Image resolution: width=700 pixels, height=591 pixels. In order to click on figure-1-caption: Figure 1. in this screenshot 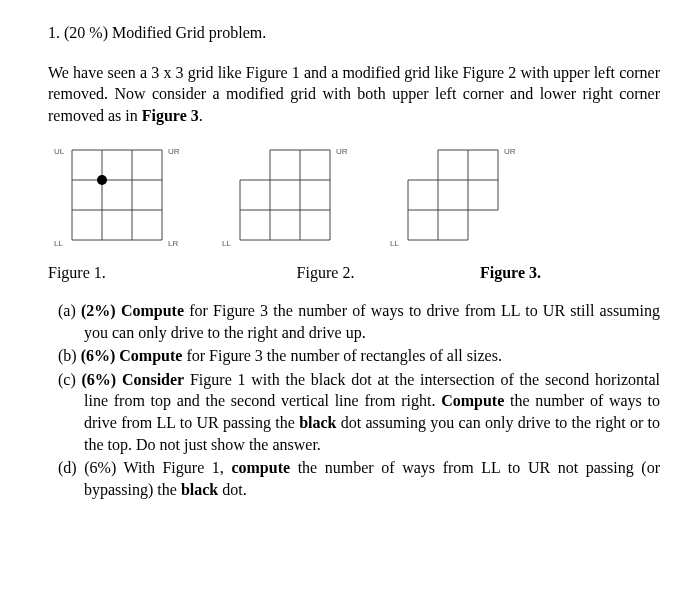, I will do `click(140, 273)`.